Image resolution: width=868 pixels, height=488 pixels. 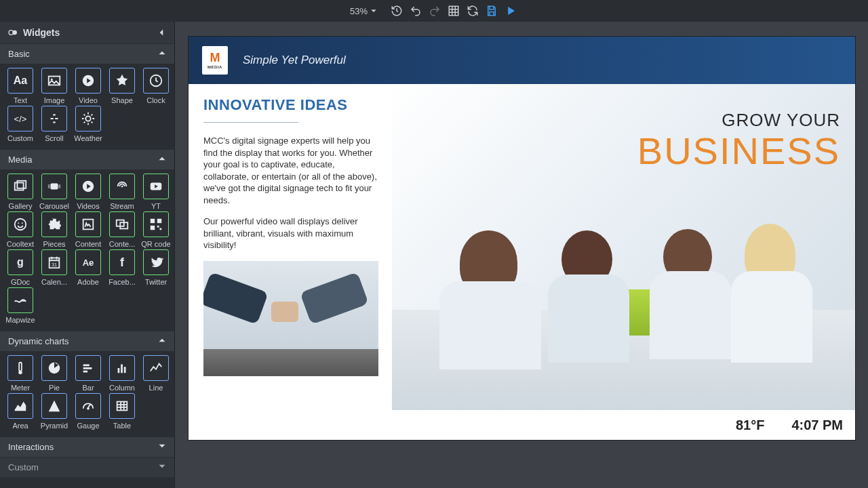 I want to click on widget-youtube, so click(x=156, y=186).